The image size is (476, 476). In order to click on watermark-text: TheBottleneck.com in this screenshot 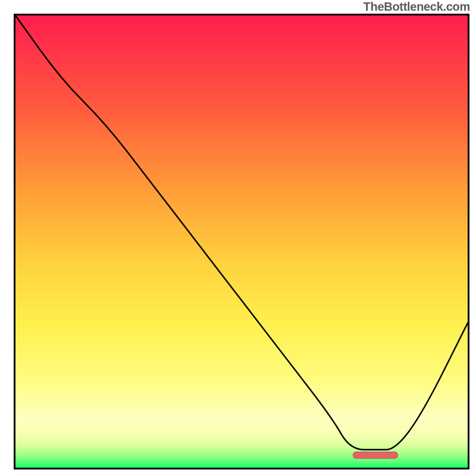, I will do `click(416, 7)`.